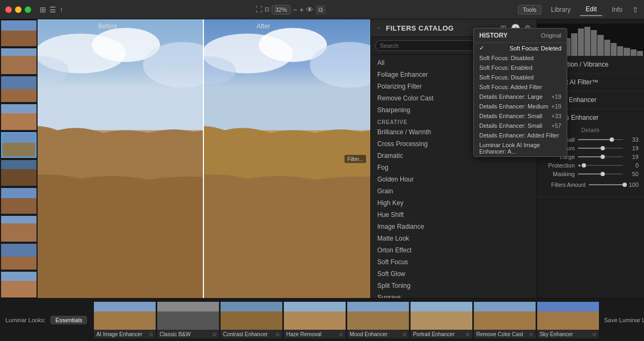 This screenshot has width=644, height=341. I want to click on history-item-7: Details Enhancer: Small +33, so click(506, 116).